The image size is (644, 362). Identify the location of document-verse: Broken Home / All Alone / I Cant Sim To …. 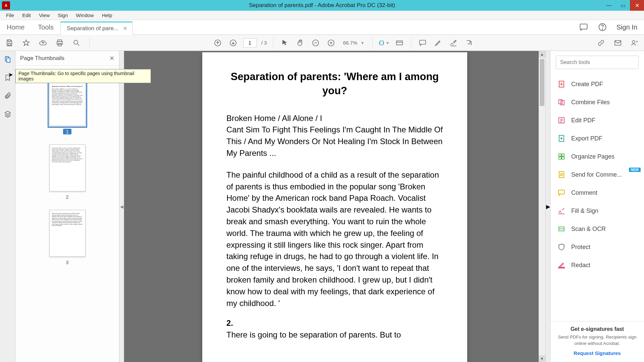
(335, 136).